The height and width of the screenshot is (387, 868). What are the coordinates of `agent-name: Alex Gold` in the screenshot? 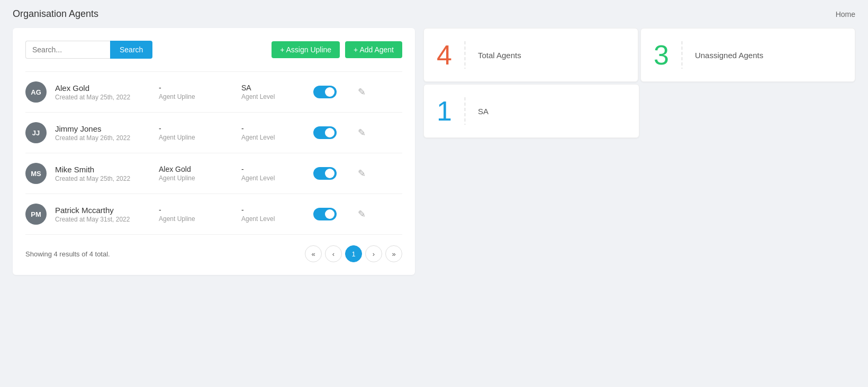 It's located at (103, 88).